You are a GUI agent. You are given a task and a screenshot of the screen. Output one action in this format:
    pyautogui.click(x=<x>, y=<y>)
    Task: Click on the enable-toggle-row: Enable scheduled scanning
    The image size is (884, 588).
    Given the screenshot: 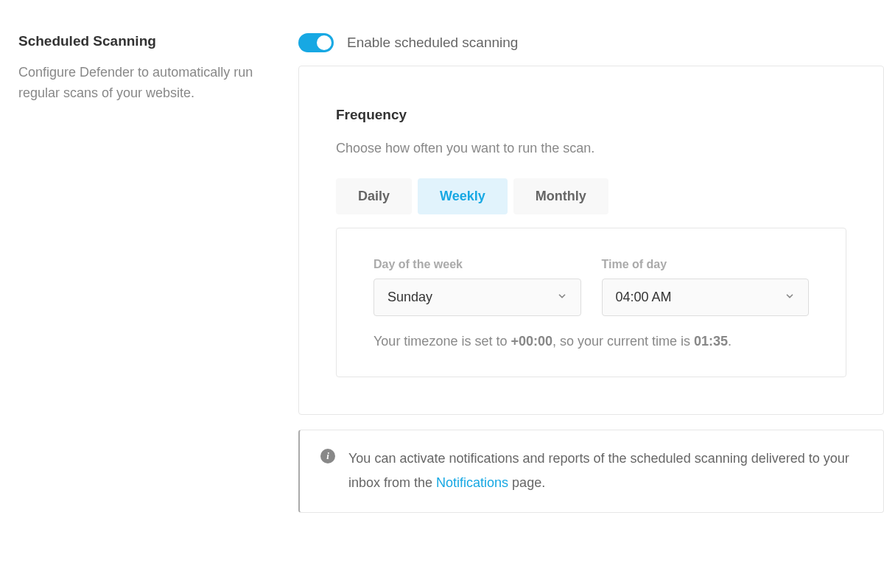 What is the action you would take?
    pyautogui.click(x=591, y=43)
    